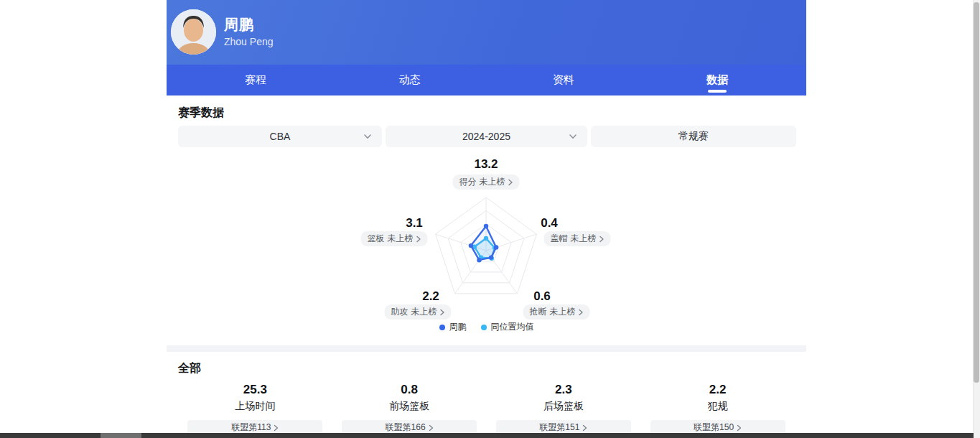  I want to click on chart-legend: 周鹏 同位置均值, so click(487, 327).